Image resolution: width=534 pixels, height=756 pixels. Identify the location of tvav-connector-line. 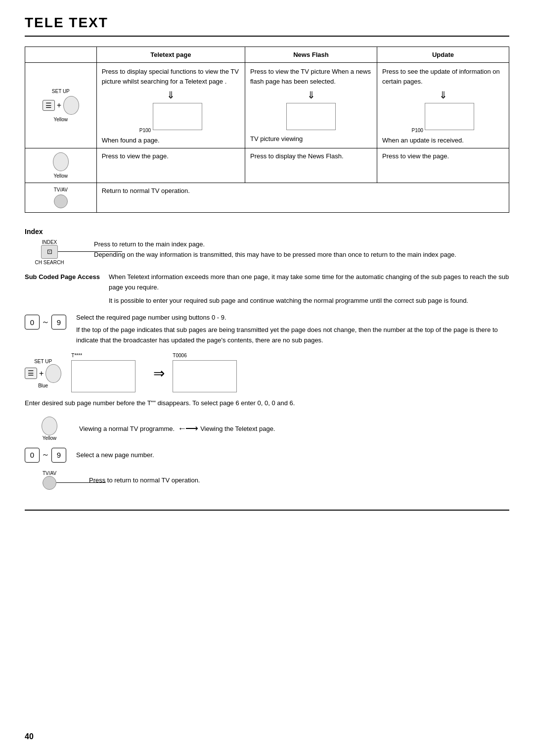
(81, 483).